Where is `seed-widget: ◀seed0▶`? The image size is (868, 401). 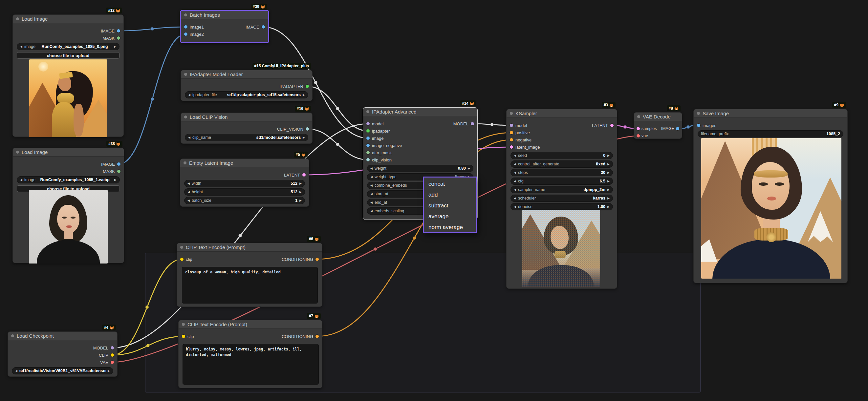 seed-widget: ◀seed0▶ is located at coordinates (562, 156).